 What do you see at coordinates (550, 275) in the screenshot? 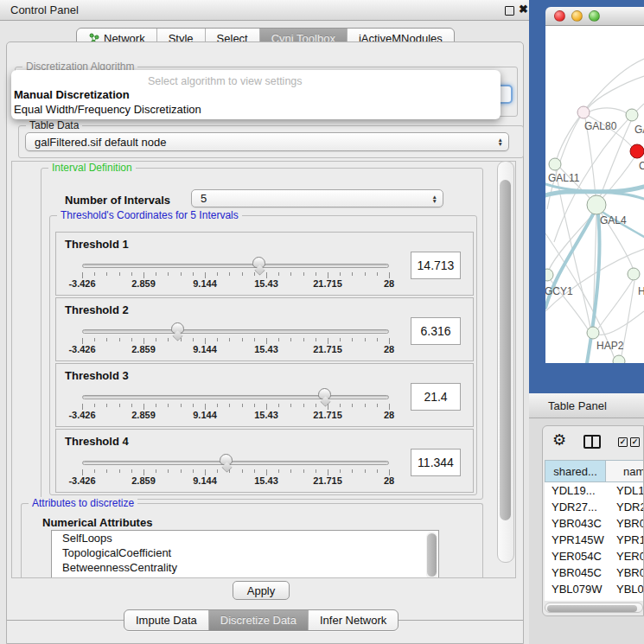
I see `network-node-gcy1` at bounding box center [550, 275].